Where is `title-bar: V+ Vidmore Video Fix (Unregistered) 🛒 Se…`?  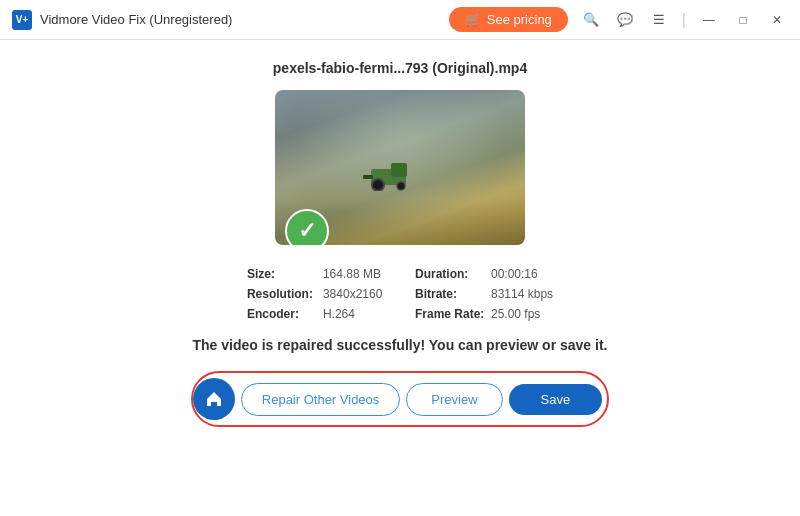
title-bar: V+ Vidmore Video Fix (Unregistered) 🛒 Se… is located at coordinates (400, 20).